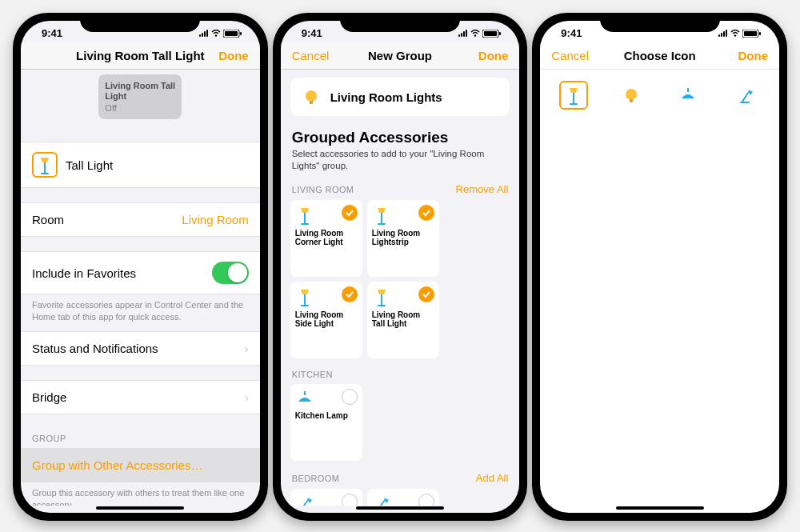  What do you see at coordinates (403, 238) in the screenshot?
I see `tile-name: Living Room Lightstrip` at bounding box center [403, 238].